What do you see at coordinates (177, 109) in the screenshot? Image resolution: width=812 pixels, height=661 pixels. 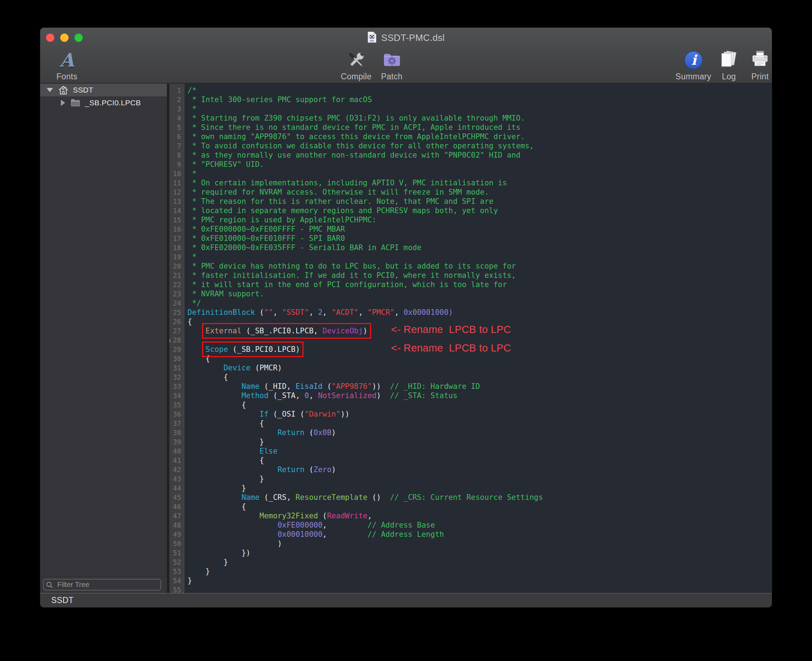 I see `line-number: 3` at bounding box center [177, 109].